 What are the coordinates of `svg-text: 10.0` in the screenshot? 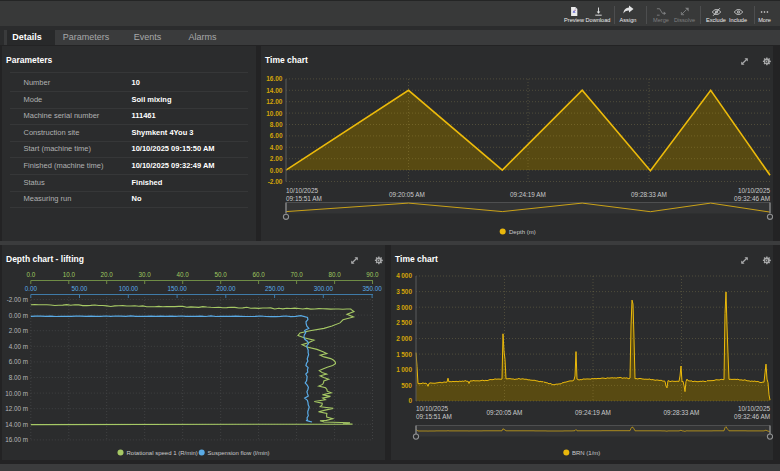 It's located at (70, 274).